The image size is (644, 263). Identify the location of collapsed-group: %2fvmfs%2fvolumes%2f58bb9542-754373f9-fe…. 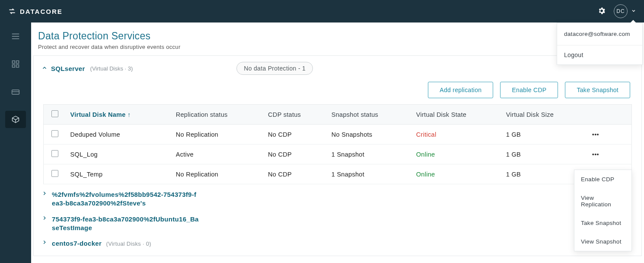
(338, 196).